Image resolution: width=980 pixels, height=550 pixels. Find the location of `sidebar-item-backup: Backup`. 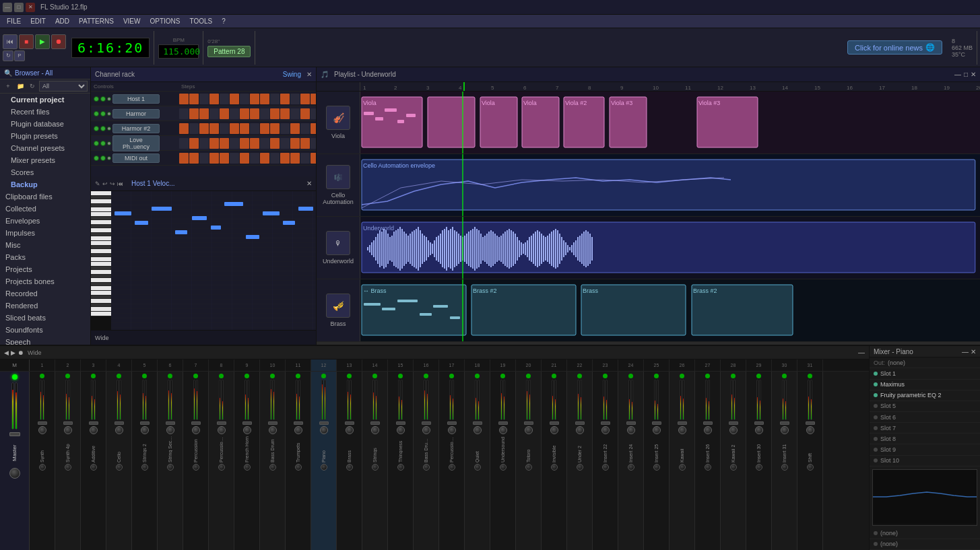

sidebar-item-backup: Backup is located at coordinates (45, 184).